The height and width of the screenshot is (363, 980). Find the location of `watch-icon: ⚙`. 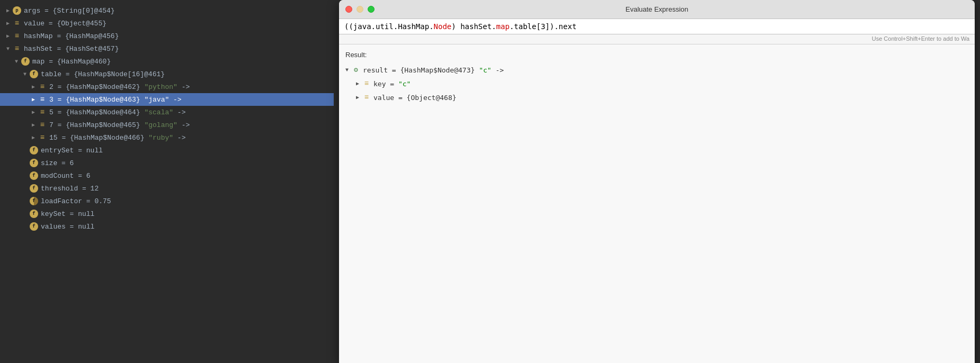

watch-icon: ⚙ is located at coordinates (356, 70).